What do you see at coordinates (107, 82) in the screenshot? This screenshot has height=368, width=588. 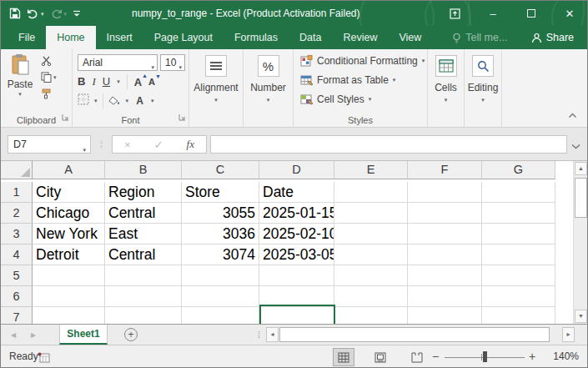 I see `underline-button: U` at bounding box center [107, 82].